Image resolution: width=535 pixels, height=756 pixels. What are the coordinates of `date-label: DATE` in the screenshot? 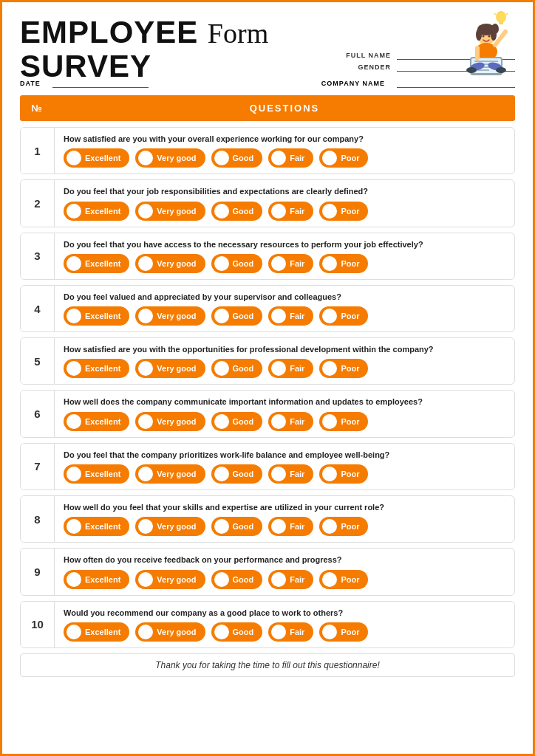 It's located at (30, 83).